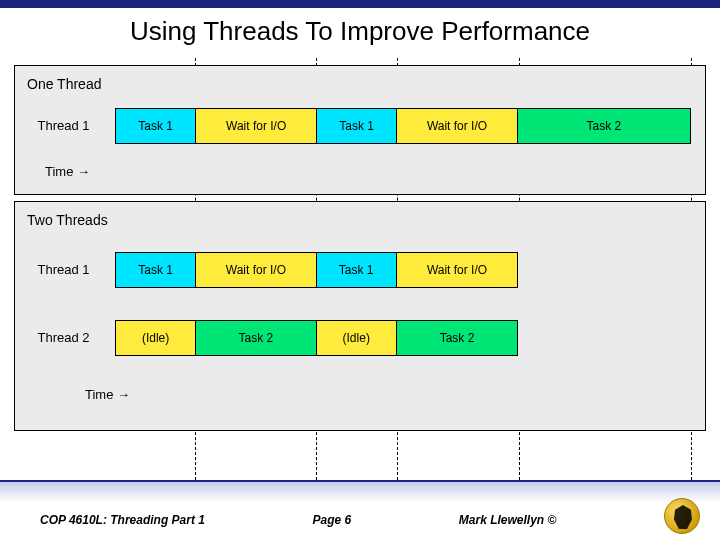 Image resolution: width=720 pixels, height=540 pixels. What do you see at coordinates (316, 338) in the screenshot?
I see `timeline-row-two-b: (Idle)Task 2(Idle)Task 2` at bounding box center [316, 338].